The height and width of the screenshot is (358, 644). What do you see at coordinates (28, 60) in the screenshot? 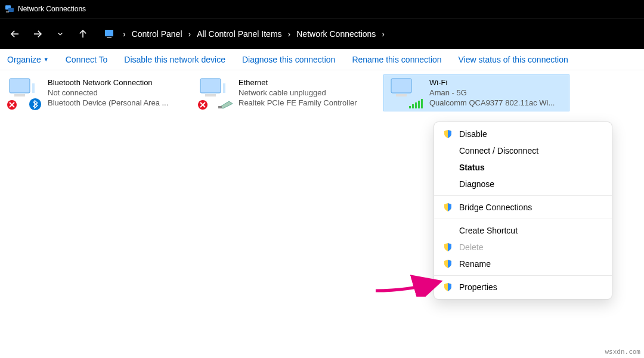
I see `organize-menu: Organize ▼` at bounding box center [28, 60].